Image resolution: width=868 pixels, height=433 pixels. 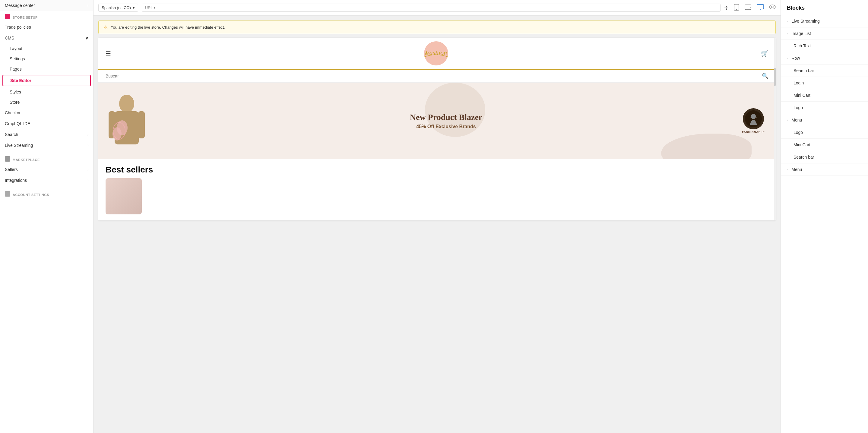 What do you see at coordinates (446, 127) in the screenshot?
I see `banner-subtitle: 45% Off Exclusive Brands` at bounding box center [446, 127].